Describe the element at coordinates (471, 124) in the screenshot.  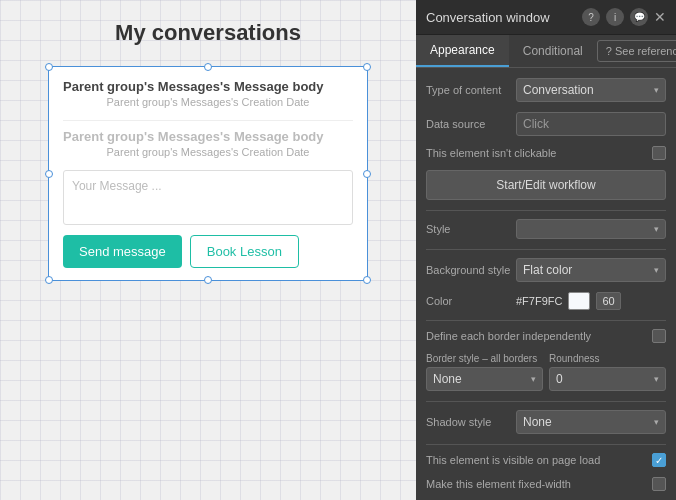
I see `data-source-label: Data source` at that location.